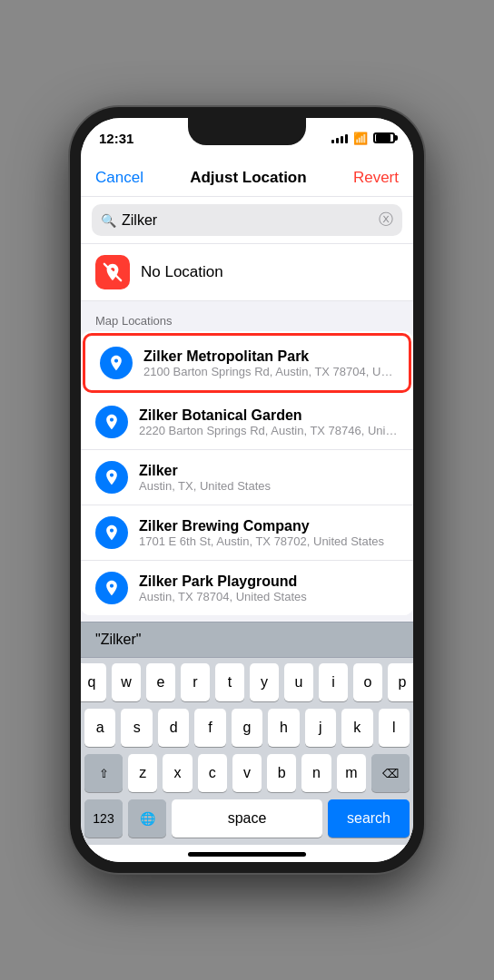 The height and width of the screenshot is (980, 494). Describe the element at coordinates (247, 363) in the screenshot. I see `location-item-0: Zilker Metropolitan Park 2100 Barton Spr…` at that location.